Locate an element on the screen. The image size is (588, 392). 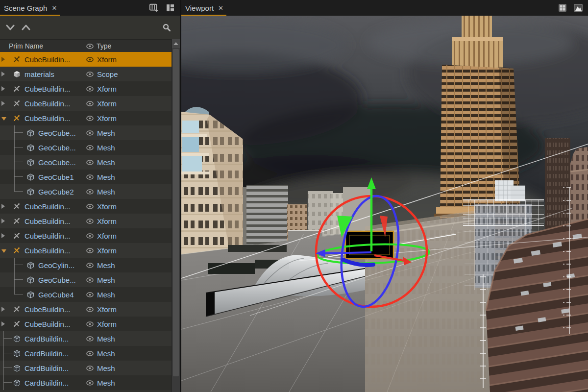
chevron-up-icon is located at coordinates (26, 27).